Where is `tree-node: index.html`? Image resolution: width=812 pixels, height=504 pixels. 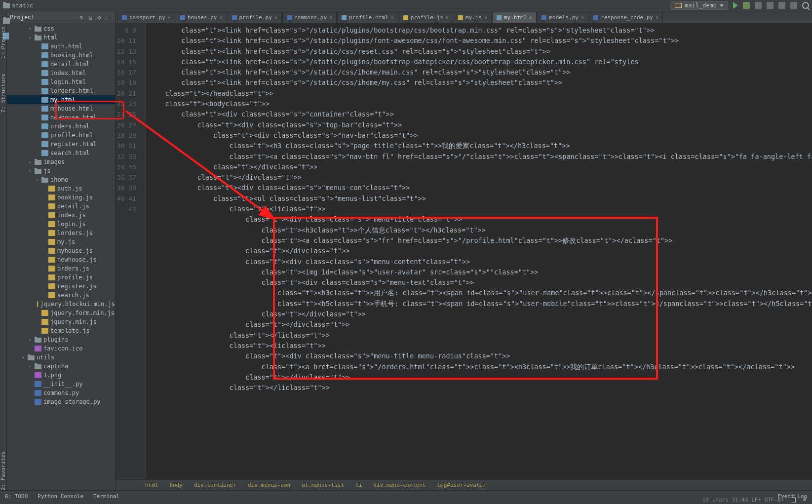 tree-node: index.html is located at coordinates (61, 73).